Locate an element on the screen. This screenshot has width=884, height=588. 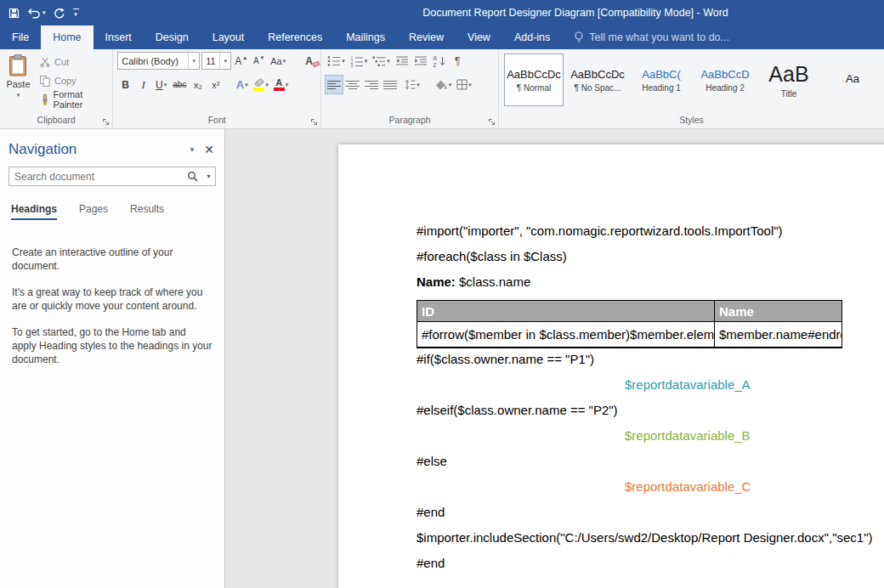
bullets-button: ▾ is located at coordinates (337, 61).